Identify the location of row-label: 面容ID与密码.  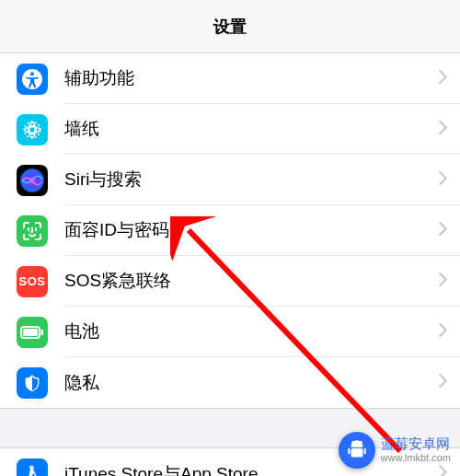
(252, 230).